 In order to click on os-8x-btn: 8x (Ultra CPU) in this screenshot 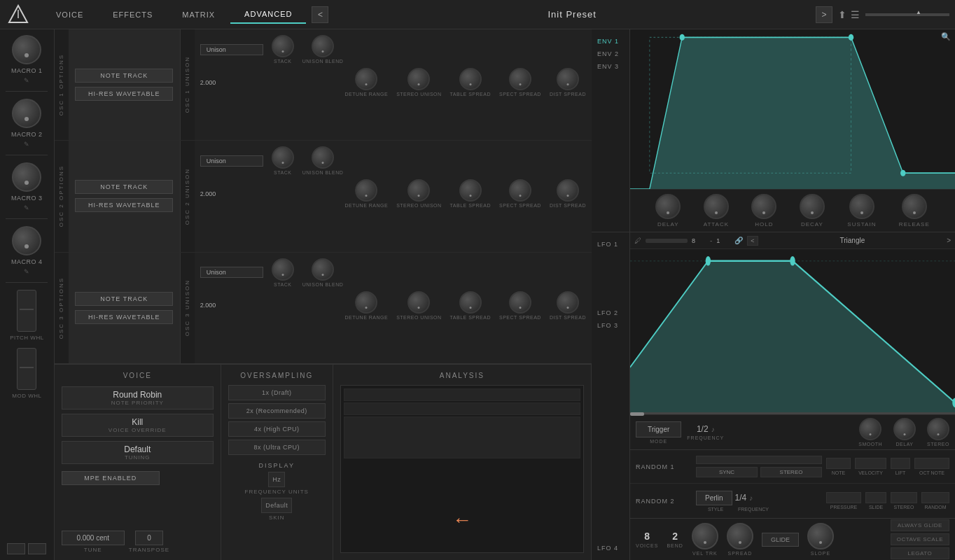, I will do `click(277, 447)`.